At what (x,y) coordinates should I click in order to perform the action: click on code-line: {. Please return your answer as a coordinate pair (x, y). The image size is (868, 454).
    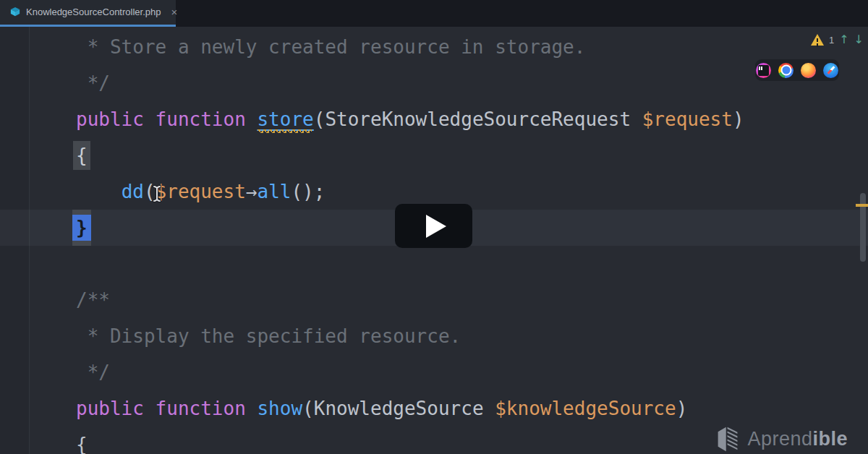
    Looking at the image, I should click on (434, 155).